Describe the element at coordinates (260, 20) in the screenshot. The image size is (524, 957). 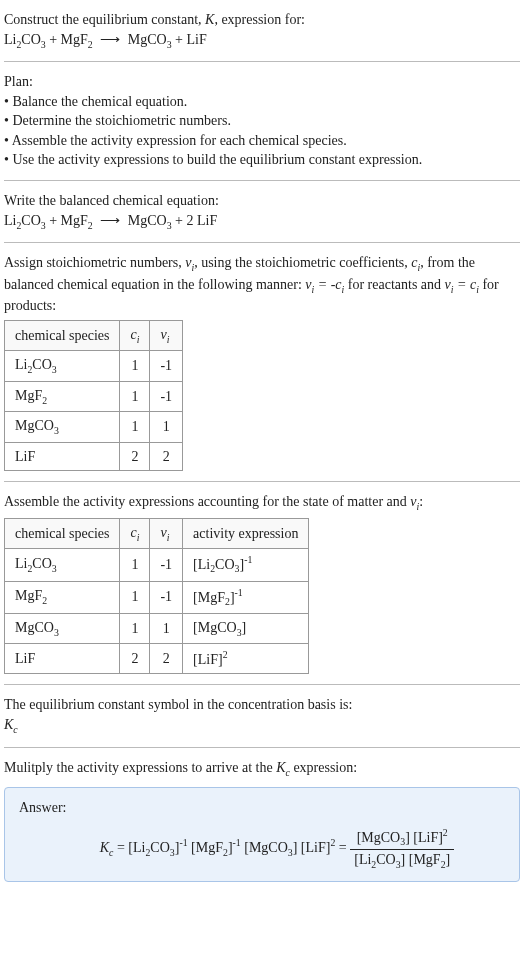
I see `intro-text-1b: , expression for:` at that location.